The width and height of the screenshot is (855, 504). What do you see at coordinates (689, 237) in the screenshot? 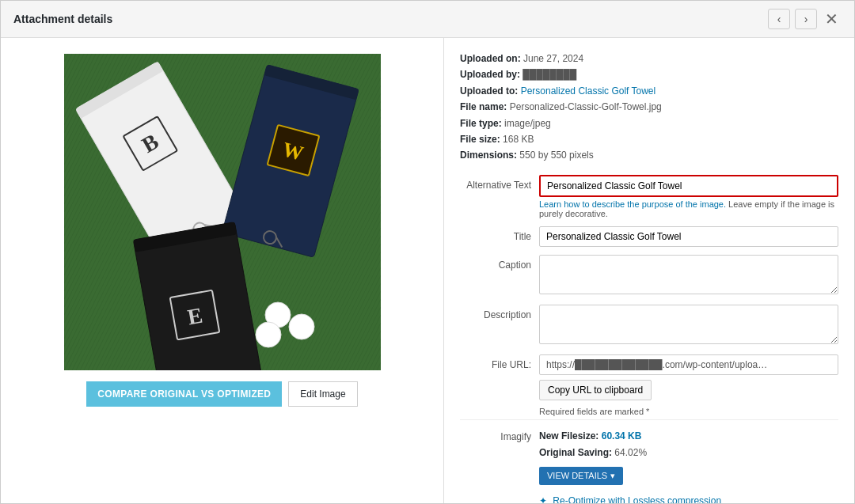
I see `title-wrap` at bounding box center [689, 237].